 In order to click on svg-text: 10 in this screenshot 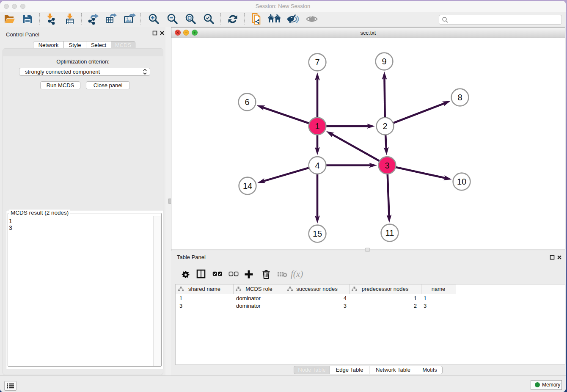, I will do `click(462, 182)`.